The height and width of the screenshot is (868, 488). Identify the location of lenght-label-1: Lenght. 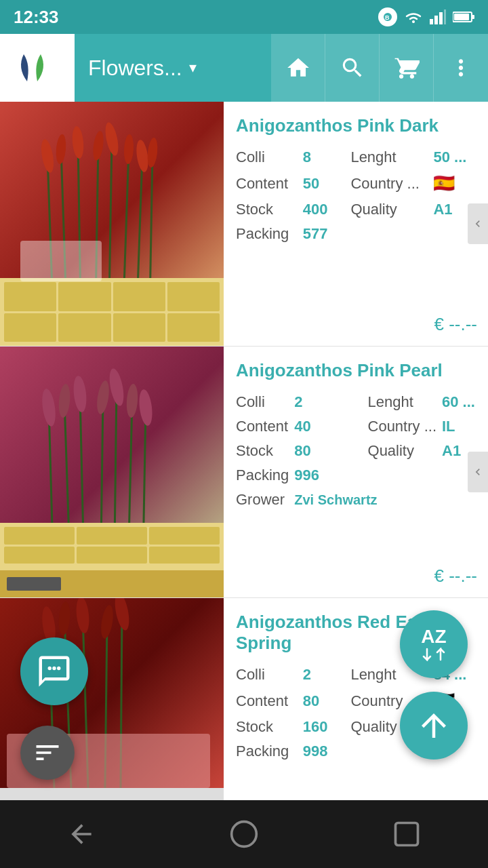
(389, 157).